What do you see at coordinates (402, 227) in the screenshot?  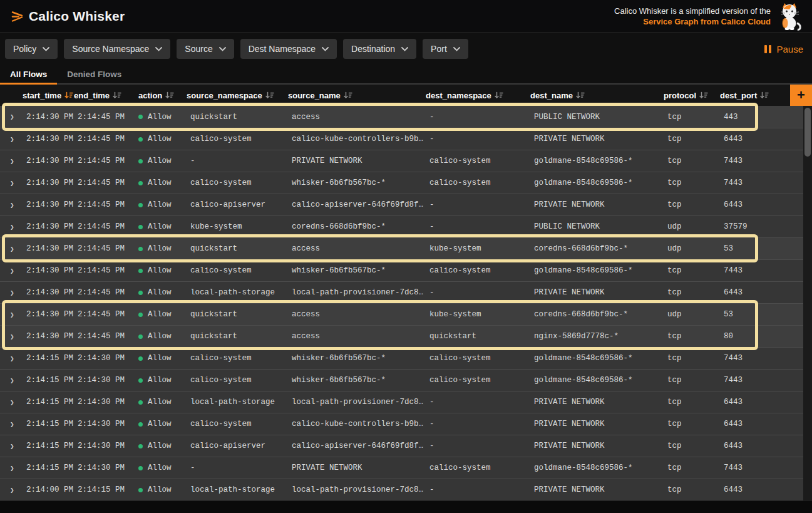 I see `flow-row: ❯2:14:30 PM2:14:45 PMAllowkube-systemcor…` at bounding box center [402, 227].